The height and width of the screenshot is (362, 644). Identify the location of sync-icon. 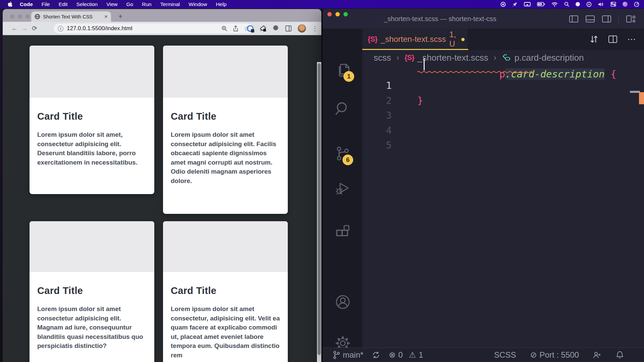
(376, 355).